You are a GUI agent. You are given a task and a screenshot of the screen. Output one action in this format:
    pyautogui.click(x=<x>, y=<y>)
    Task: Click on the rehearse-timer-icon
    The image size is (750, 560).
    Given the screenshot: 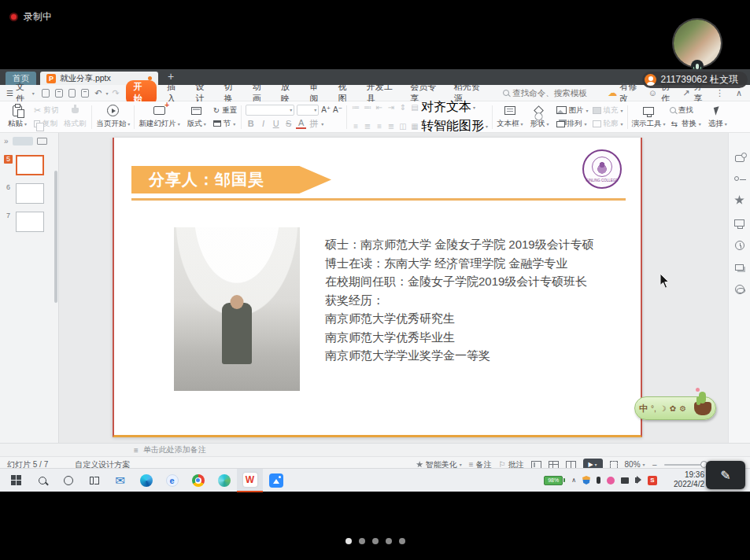 What is the action you would take?
    pyautogui.click(x=740, y=245)
    